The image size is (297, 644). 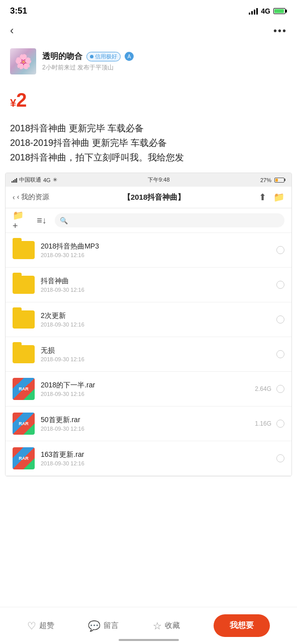 I want to click on favorite-label: 收藏, so click(x=172, y=626).